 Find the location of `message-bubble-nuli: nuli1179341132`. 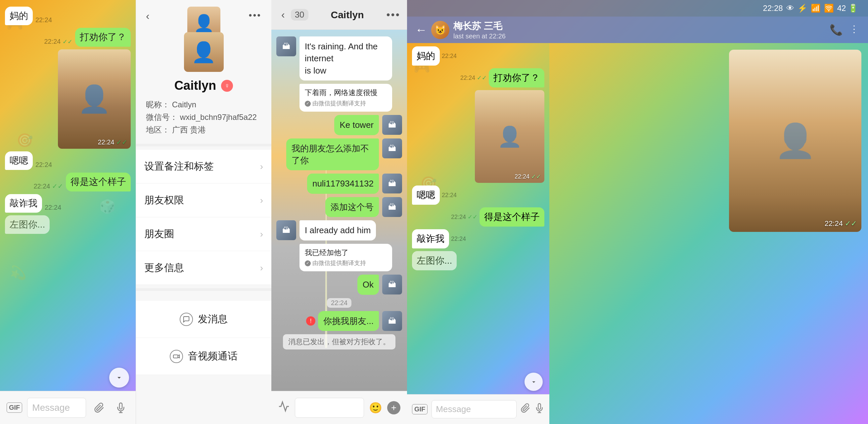

message-bubble-nuli: nuli1179341132 is located at coordinates (343, 183).